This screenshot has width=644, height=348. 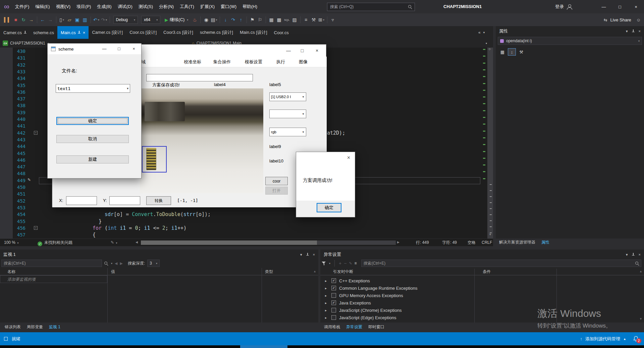 What do you see at coordinates (287, 20) in the screenshot?
I see `sql-icon: SQL` at bounding box center [287, 20].